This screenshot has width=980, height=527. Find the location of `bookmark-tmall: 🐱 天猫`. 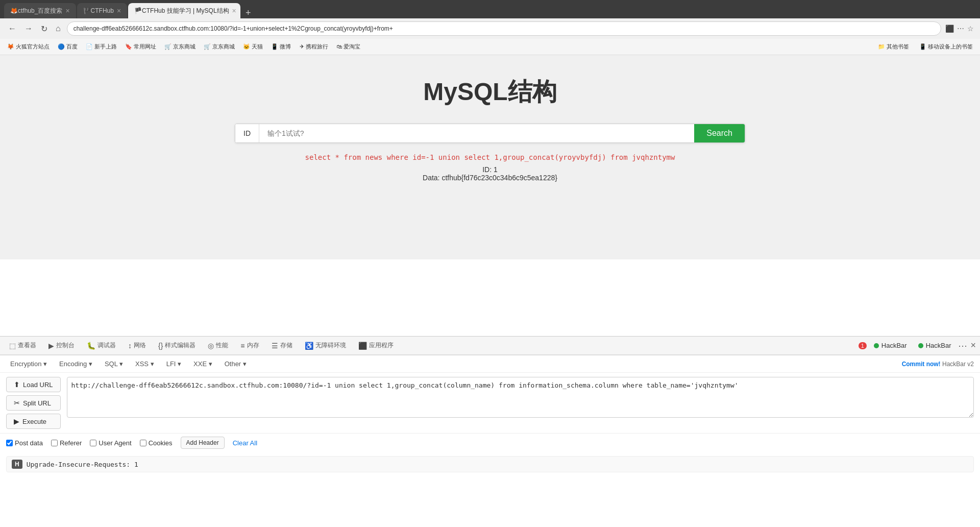

bookmark-tmall: 🐱 天猫 is located at coordinates (253, 47).